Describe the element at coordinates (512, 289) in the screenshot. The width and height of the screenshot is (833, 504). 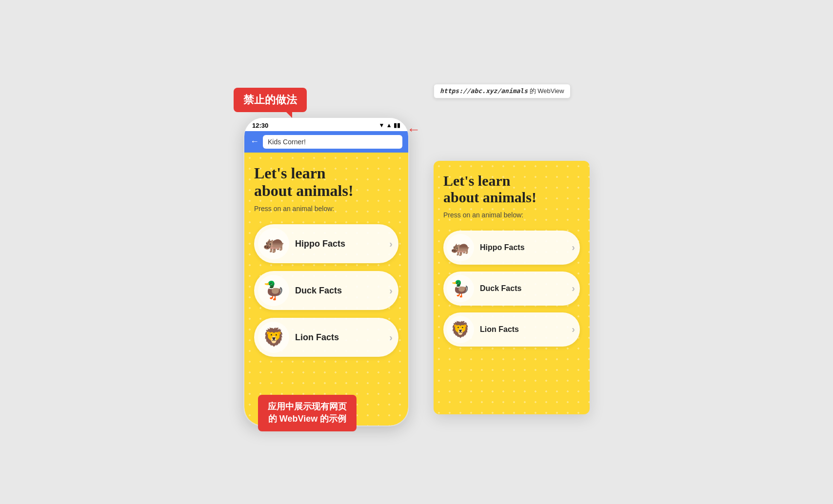
I see `webview-duck-button: 🦆 Duck Facts ›` at that location.